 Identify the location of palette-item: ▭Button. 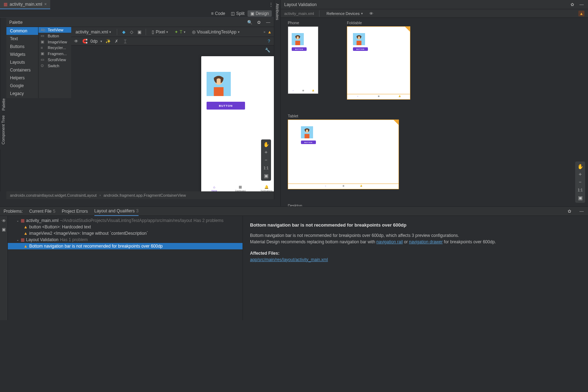
(55, 36).